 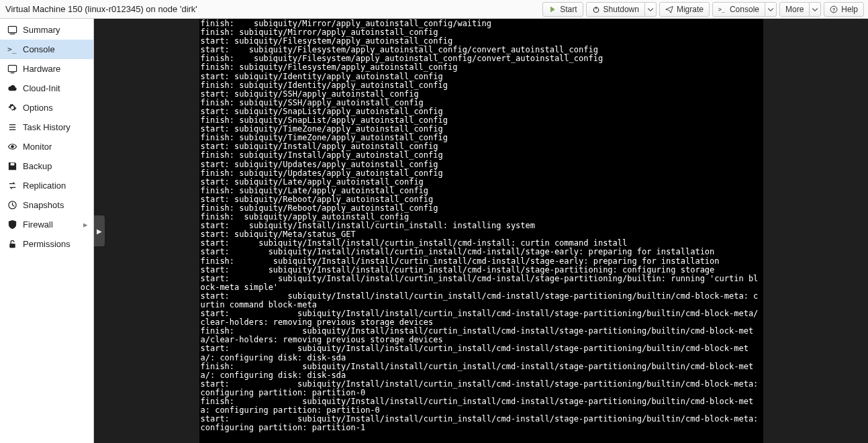 I want to click on console-dropdown, so click(x=771, y=9).